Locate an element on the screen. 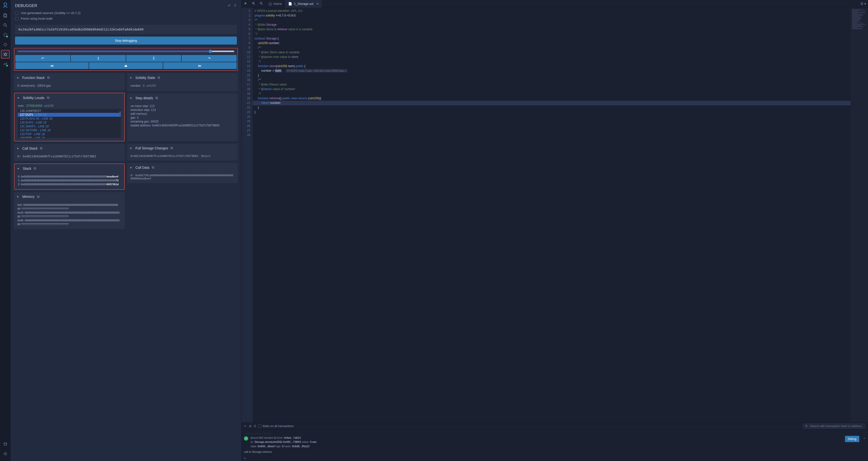 The width and height of the screenshot is (868, 461). zoom-out-icon is located at coordinates (261, 4).